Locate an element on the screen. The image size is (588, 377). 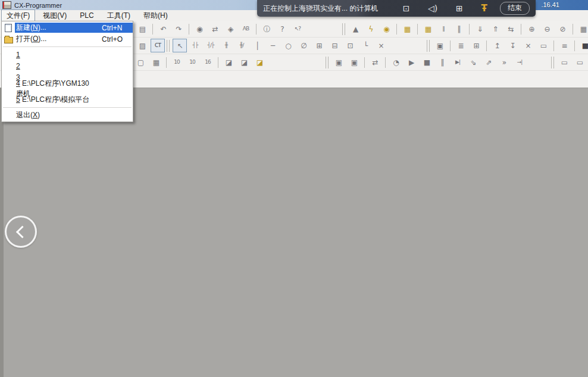
menubar-item-4: 帮助(H) is located at coordinates (156, 15).